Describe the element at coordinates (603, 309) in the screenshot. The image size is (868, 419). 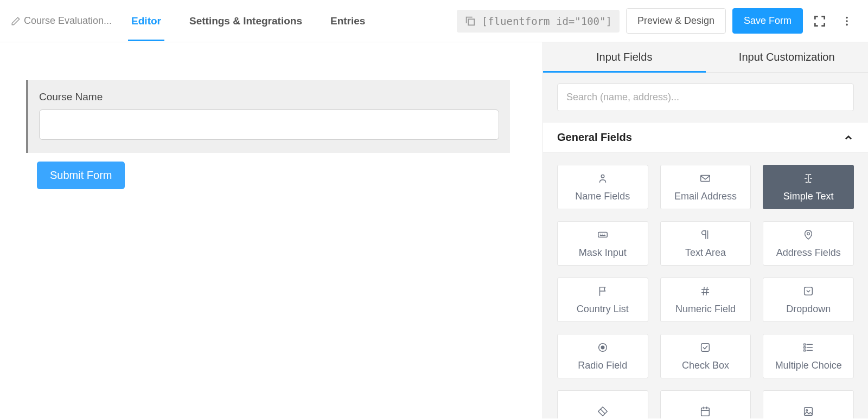
I see `field-card-label: Country List` at that location.